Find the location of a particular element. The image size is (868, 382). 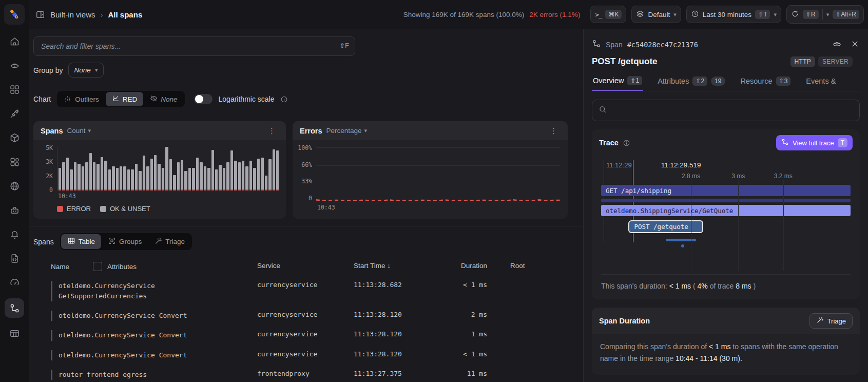

trace-waterfall: 11:12:29 11:12:29.519 GET /api/shipping … is located at coordinates (726, 215).